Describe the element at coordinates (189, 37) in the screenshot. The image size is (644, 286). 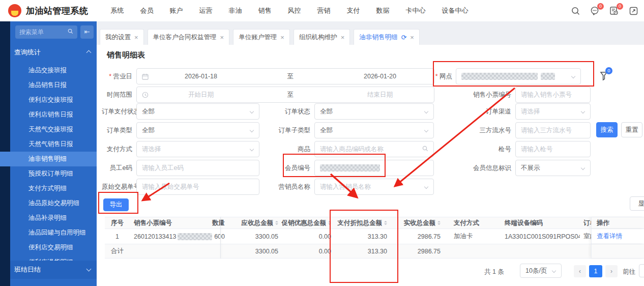
I see `tab-单位客户合同权益管理: 单位客户合同权益管理×` at that location.